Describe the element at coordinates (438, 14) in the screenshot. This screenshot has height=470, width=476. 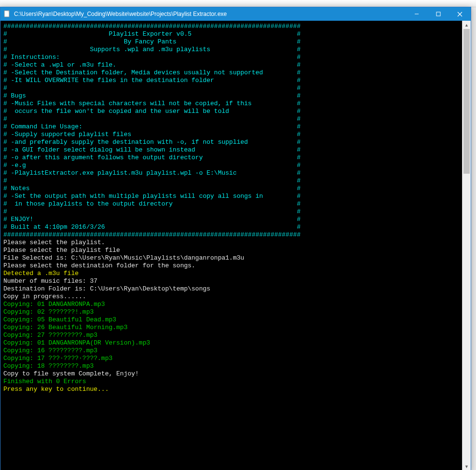
I see `window-controls` at that location.